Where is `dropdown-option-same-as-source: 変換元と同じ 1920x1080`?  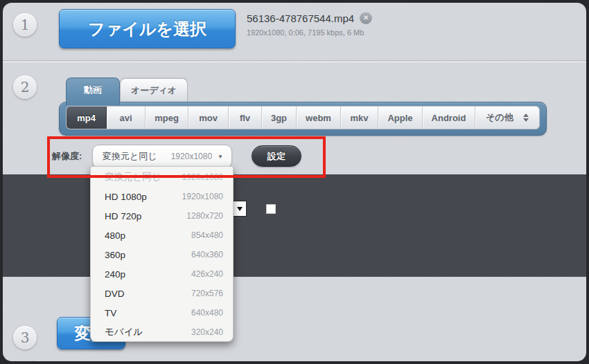 dropdown-option-same-as-source: 変換元と同じ 1920x1080 is located at coordinates (162, 177).